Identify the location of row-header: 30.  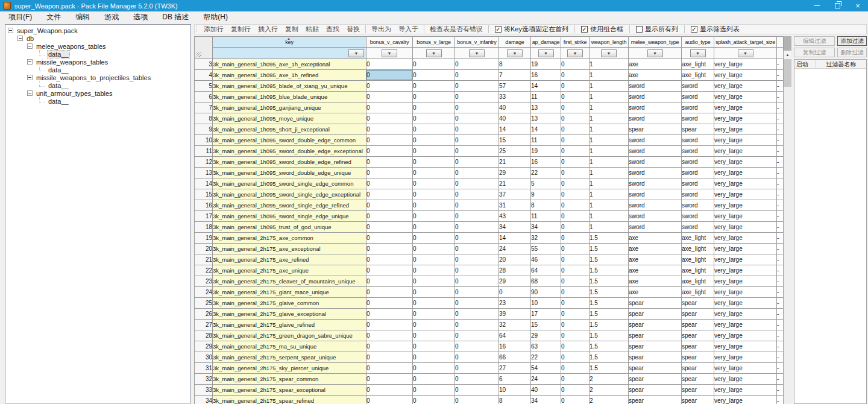
(204, 358).